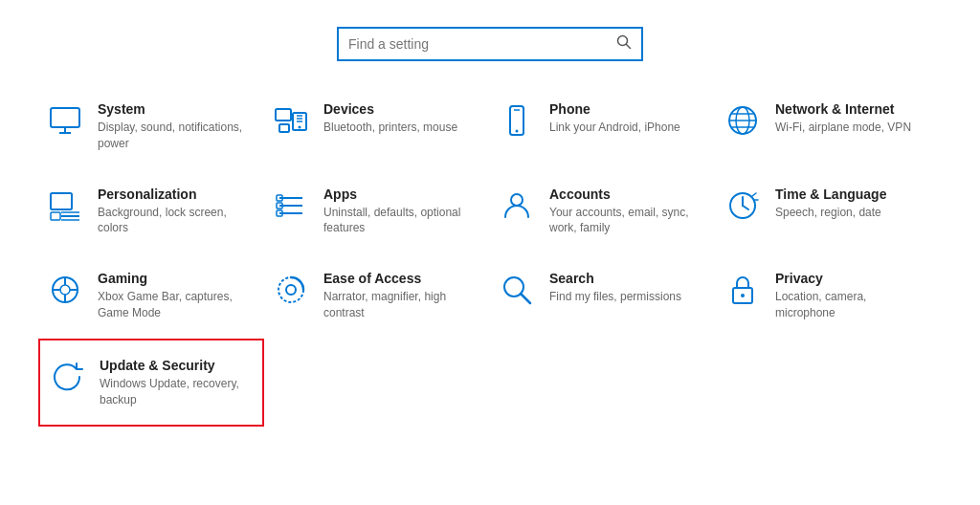 The width and height of the screenshot is (980, 505). Describe the element at coordinates (603, 212) in the screenshot. I see `setting-item-accounts: Accounts Your accounts, email, sync, wor…` at that location.